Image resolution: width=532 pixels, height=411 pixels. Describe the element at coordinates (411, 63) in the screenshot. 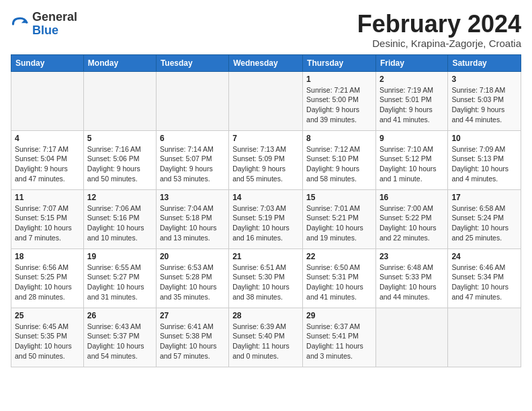

I see `header-friday: Friday` at that location.